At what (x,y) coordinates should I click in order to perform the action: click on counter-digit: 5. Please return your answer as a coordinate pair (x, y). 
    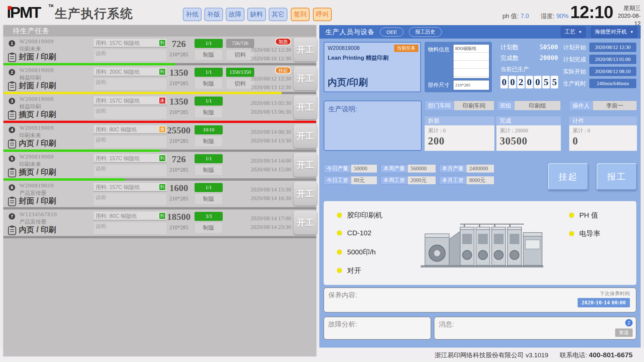
    Looking at the image, I should click on (546, 82).